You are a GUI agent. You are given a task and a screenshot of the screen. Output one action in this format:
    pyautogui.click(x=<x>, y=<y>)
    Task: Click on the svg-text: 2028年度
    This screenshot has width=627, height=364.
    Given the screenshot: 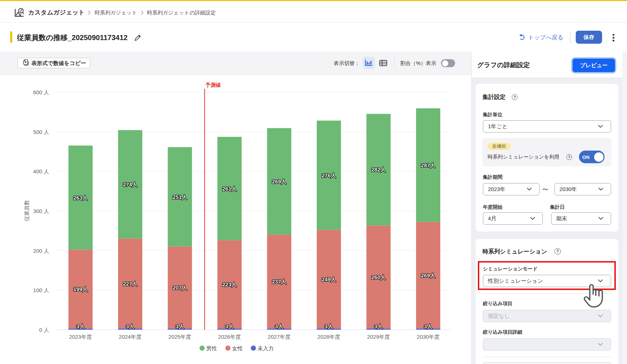 What is the action you would take?
    pyautogui.click(x=329, y=337)
    